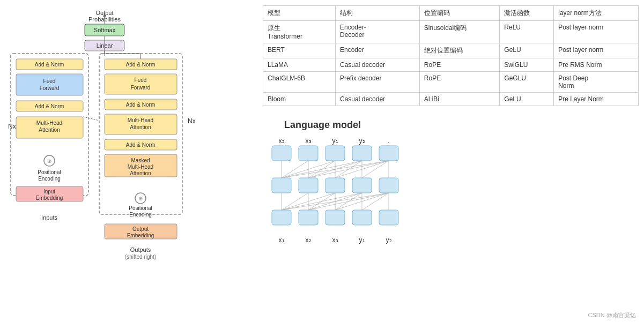 This screenshot has height=322, width=644. Describe the element at coordinates (192, 121) in the screenshot. I see `nx-decoder: Nx` at that location.